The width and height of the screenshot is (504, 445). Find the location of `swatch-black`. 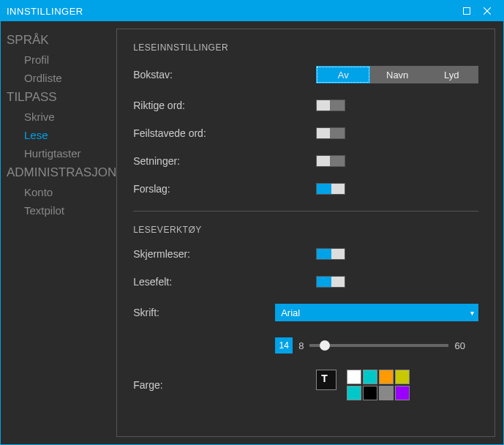

swatch-black is located at coordinates (370, 393).